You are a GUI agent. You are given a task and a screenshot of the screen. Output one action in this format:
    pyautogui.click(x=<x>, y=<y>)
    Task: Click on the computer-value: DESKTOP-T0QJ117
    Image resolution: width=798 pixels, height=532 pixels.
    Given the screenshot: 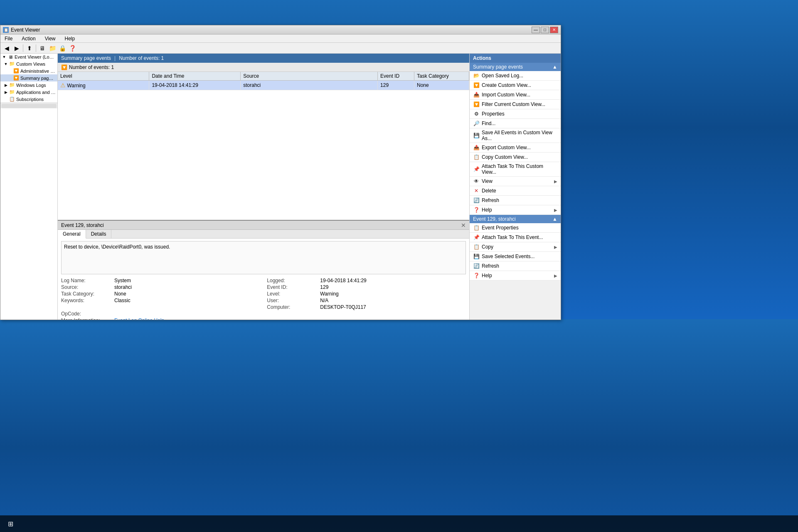 What is the action you would take?
    pyautogui.click(x=393, y=307)
    